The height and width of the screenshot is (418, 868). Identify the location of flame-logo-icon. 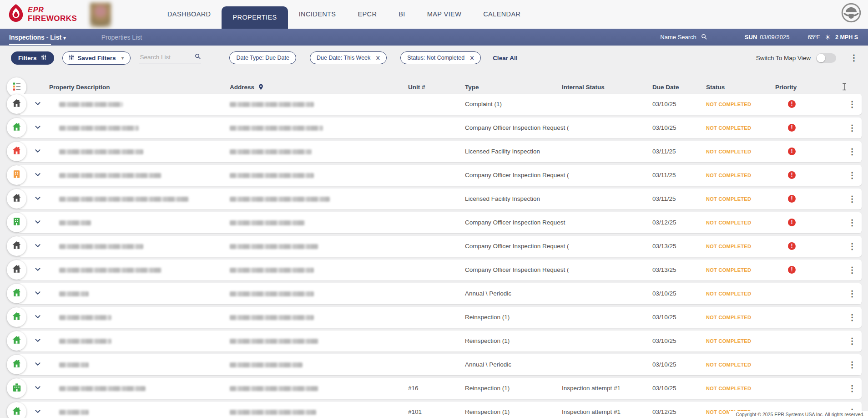
(16, 14).